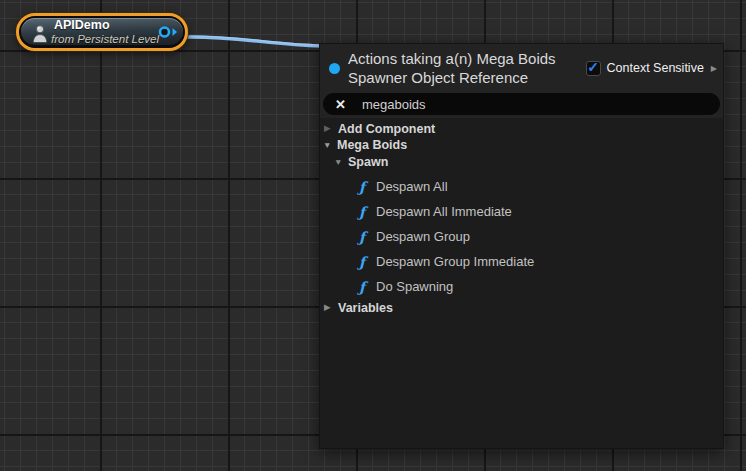 The height and width of the screenshot is (471, 746). What do you see at coordinates (455, 262) in the screenshot?
I see `tree-item-label: Despawn Group Immediate` at bounding box center [455, 262].